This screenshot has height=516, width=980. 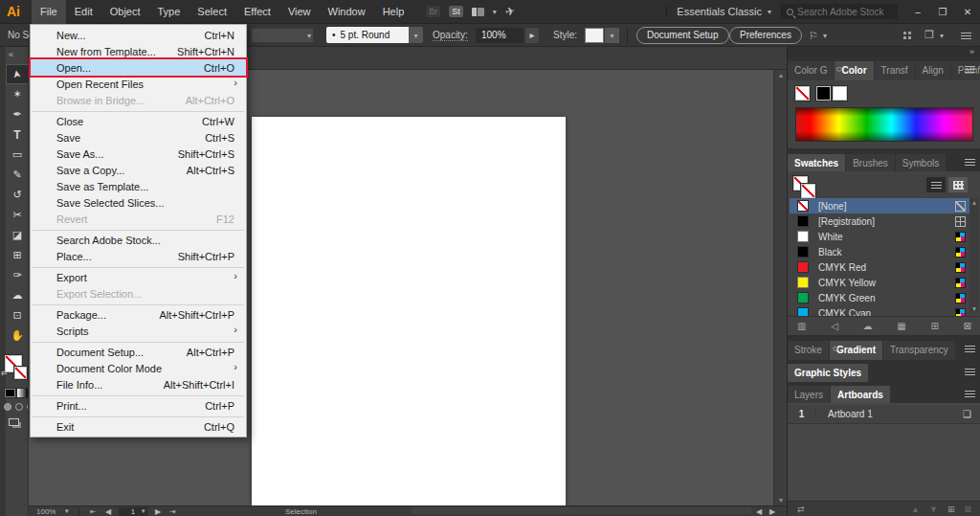 I want to click on menu-item-close: Close Ctrl+W ›, so click(x=138, y=121).